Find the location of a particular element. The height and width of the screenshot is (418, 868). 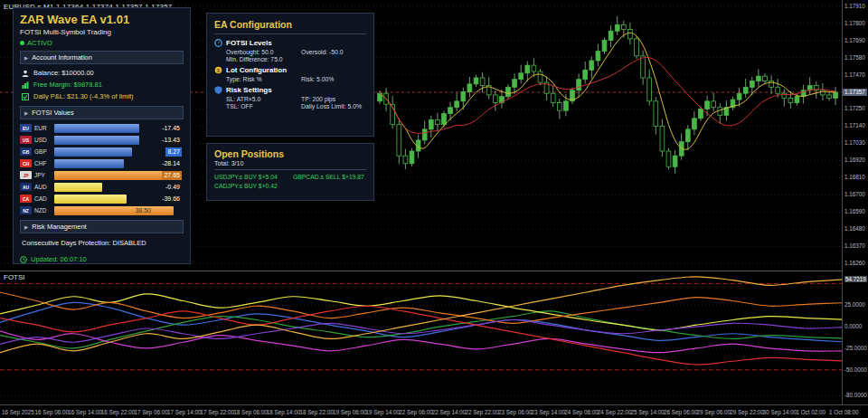

flag-icon: NZ is located at coordinates (25, 210).